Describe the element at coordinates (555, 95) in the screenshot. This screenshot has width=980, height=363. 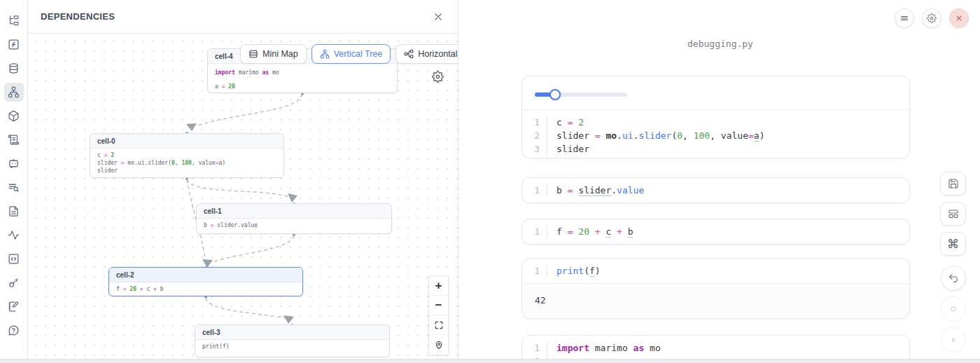
I see `slider-handle` at that location.